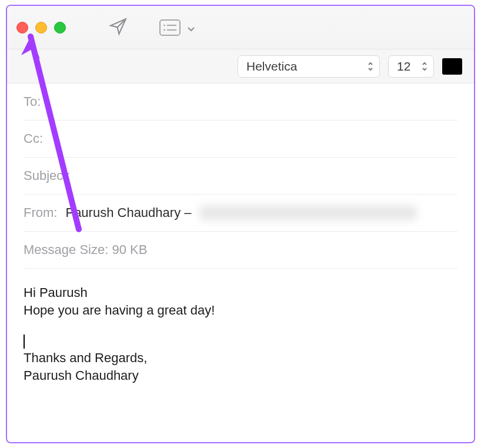  Describe the element at coordinates (240, 310) in the screenshot. I see `body-line-2: Hope you are having a great day!` at that location.